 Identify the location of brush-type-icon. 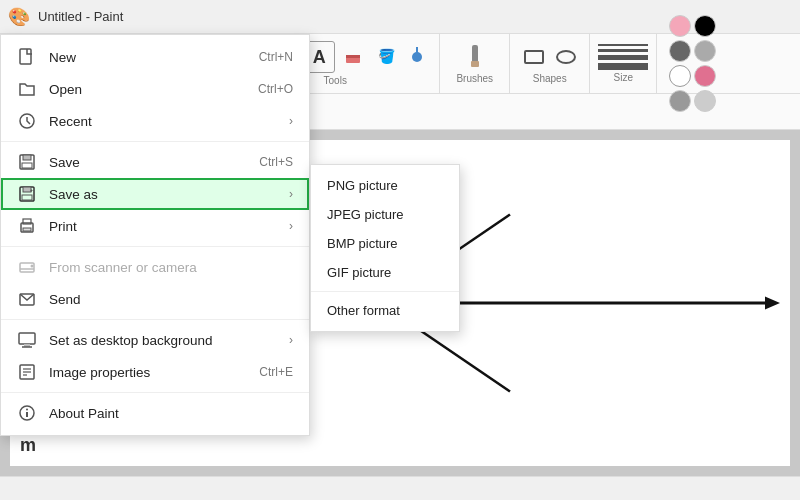
(475, 57).